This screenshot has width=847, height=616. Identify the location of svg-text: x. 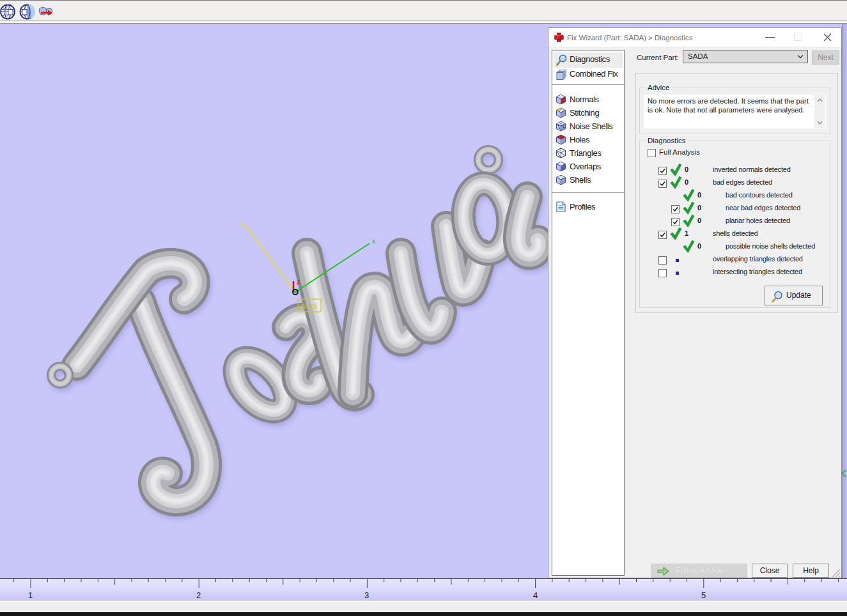
(374, 241).